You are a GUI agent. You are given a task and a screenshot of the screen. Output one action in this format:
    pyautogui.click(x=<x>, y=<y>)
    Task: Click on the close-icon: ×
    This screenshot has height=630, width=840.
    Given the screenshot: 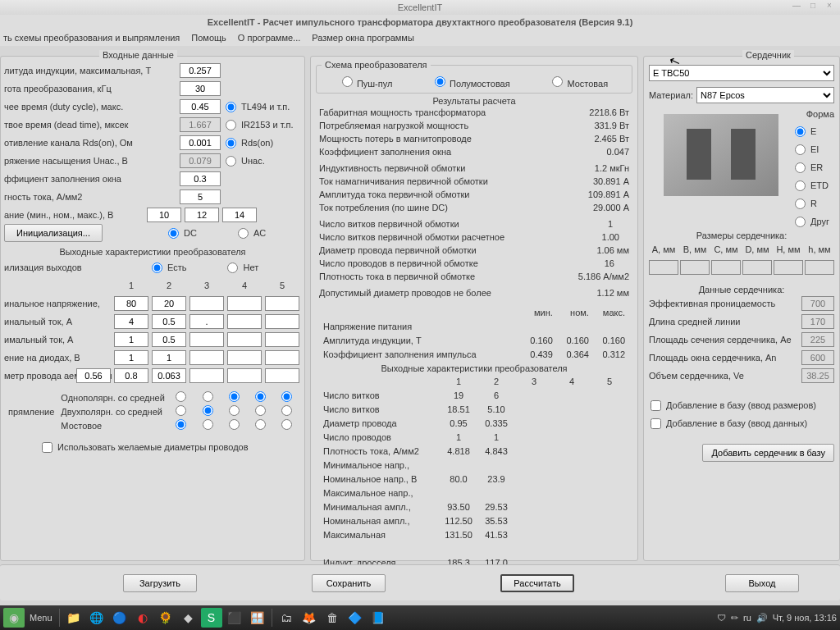 What is the action you would take?
    pyautogui.click(x=829, y=7)
    